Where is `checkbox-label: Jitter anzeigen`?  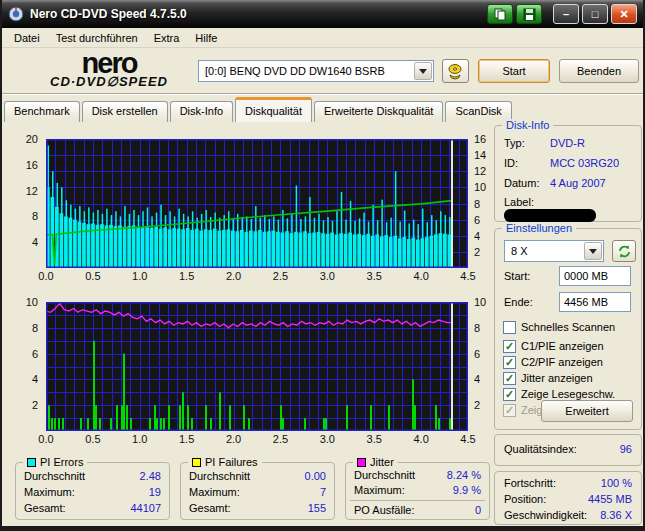
checkbox-label: Jitter anzeigen is located at coordinates (557, 378).